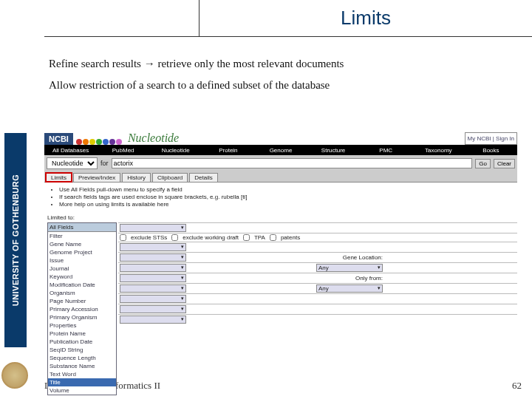  What do you see at coordinates (170, 177) in the screenshot?
I see `tab-clipboard: Clipboard` at bounding box center [170, 177].